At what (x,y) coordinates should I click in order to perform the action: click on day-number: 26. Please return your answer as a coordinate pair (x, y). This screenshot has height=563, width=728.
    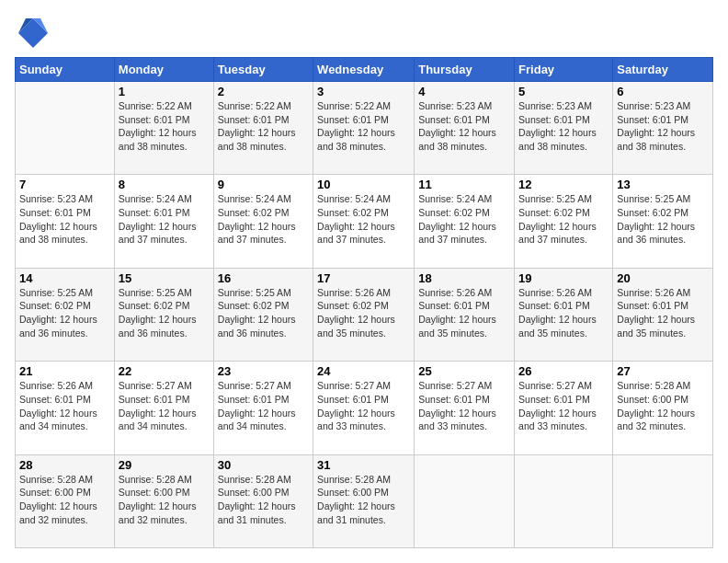
    Looking at the image, I should click on (563, 372).